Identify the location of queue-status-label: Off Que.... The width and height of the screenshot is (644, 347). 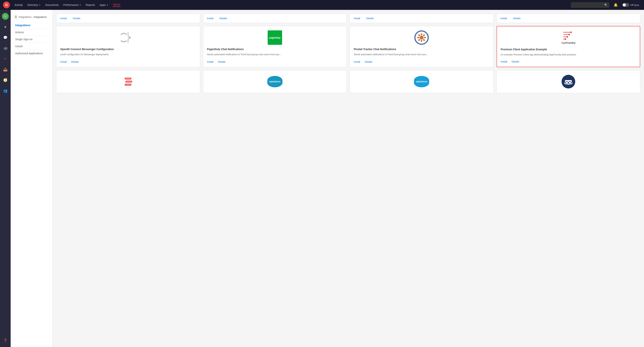
(636, 5).